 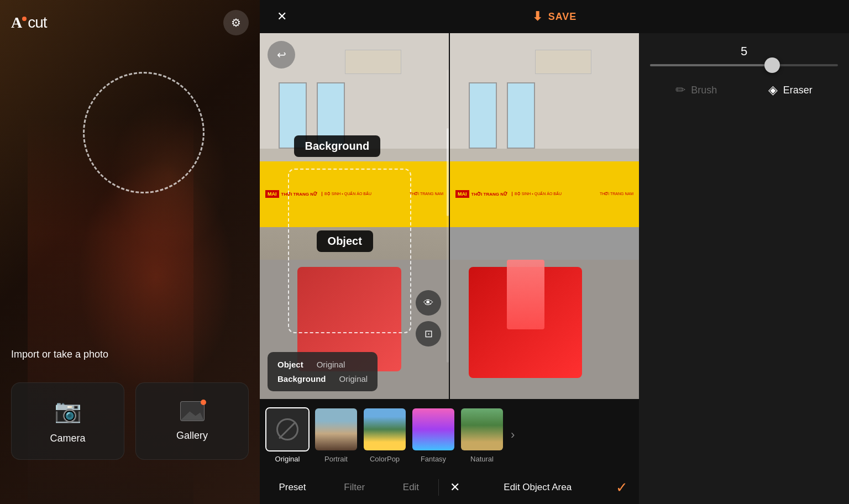 What do you see at coordinates (385, 435) in the screenshot?
I see `preset-colorpop: ColorPop` at bounding box center [385, 435].